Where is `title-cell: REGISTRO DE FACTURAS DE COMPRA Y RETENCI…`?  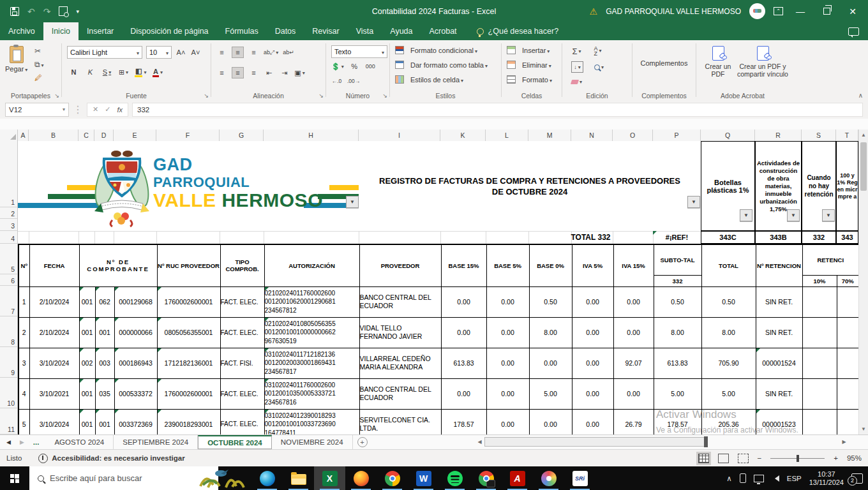
title-cell: REGISTRO DE FACTURAS DE COMPRA Y RETENCI… is located at coordinates (530, 186).